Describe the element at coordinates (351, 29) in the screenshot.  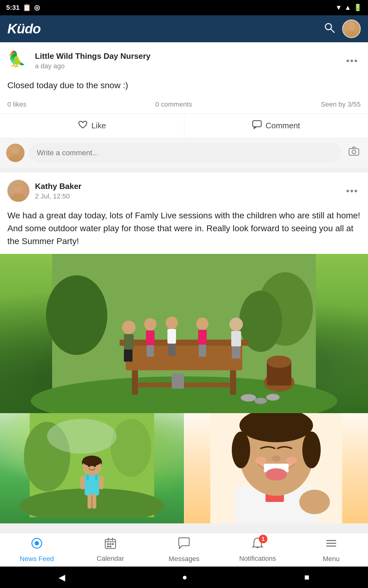
I see `avatar` at that location.